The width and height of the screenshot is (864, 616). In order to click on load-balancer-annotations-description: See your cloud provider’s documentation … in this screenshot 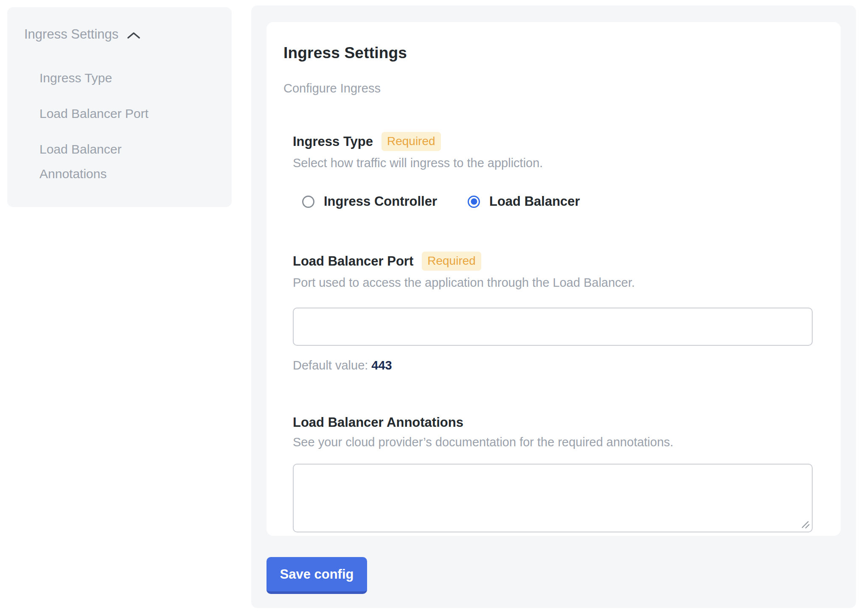, I will do `click(553, 442)`.